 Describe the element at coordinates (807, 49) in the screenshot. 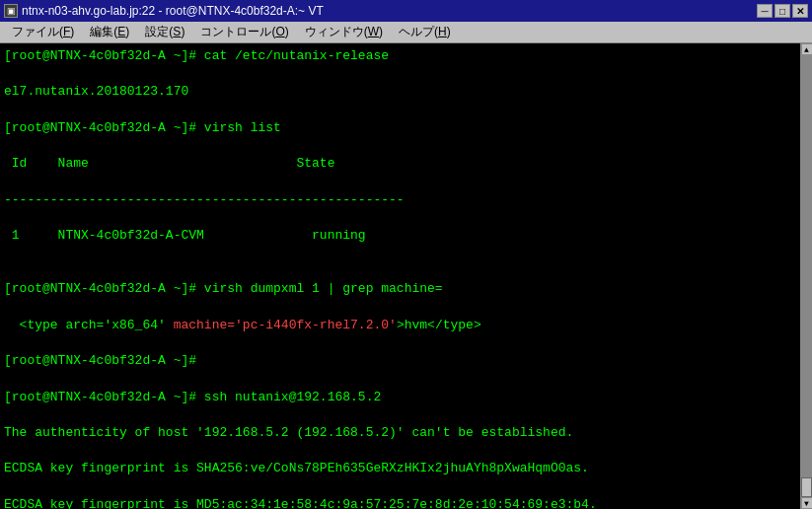

I see `scroll-up-button: ▲` at that location.